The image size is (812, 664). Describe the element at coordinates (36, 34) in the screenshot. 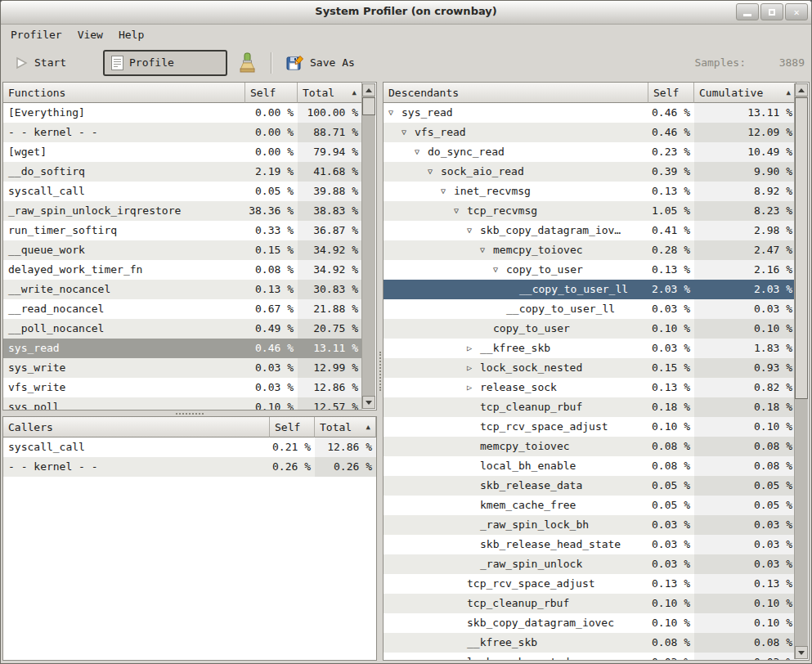

I see `menu-item-profiler: Profiler` at that location.